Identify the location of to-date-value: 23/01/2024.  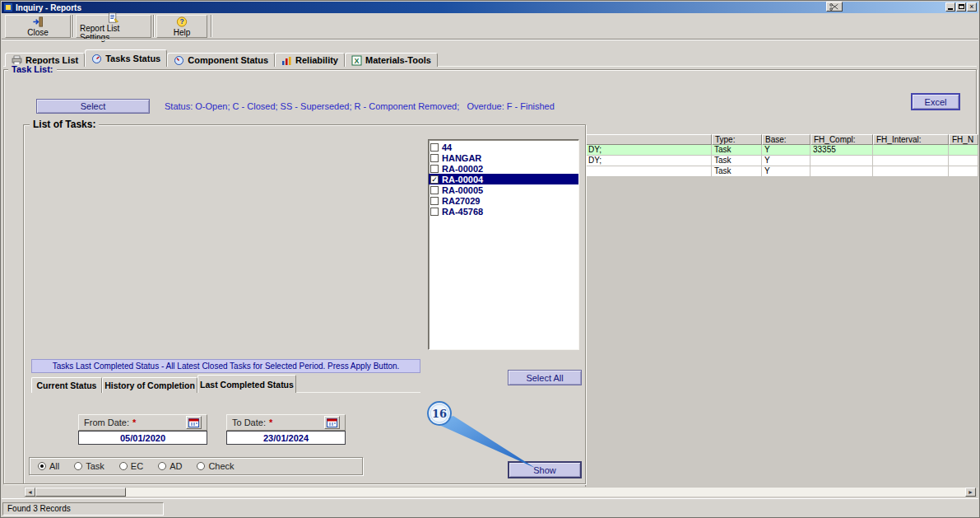
(286, 438).